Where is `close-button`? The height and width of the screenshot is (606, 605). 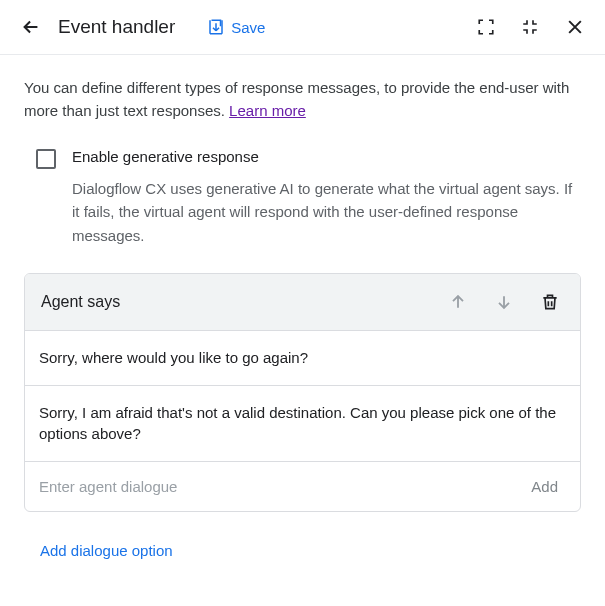 close-button is located at coordinates (575, 27).